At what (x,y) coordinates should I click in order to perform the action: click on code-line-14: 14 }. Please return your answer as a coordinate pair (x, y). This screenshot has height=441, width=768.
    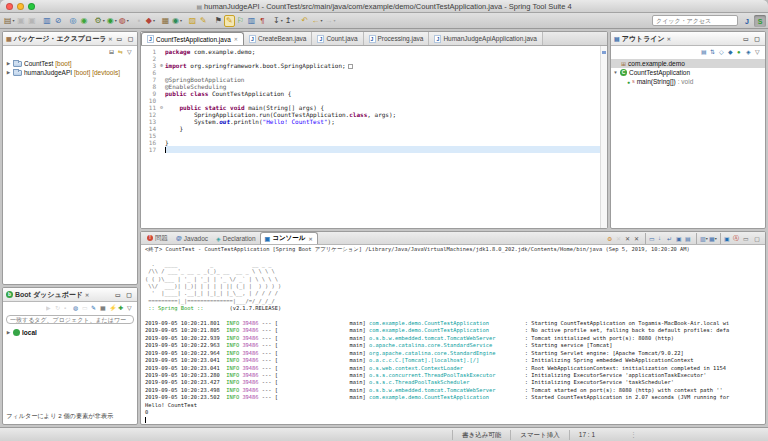
    Looking at the image, I should click on (370, 128).